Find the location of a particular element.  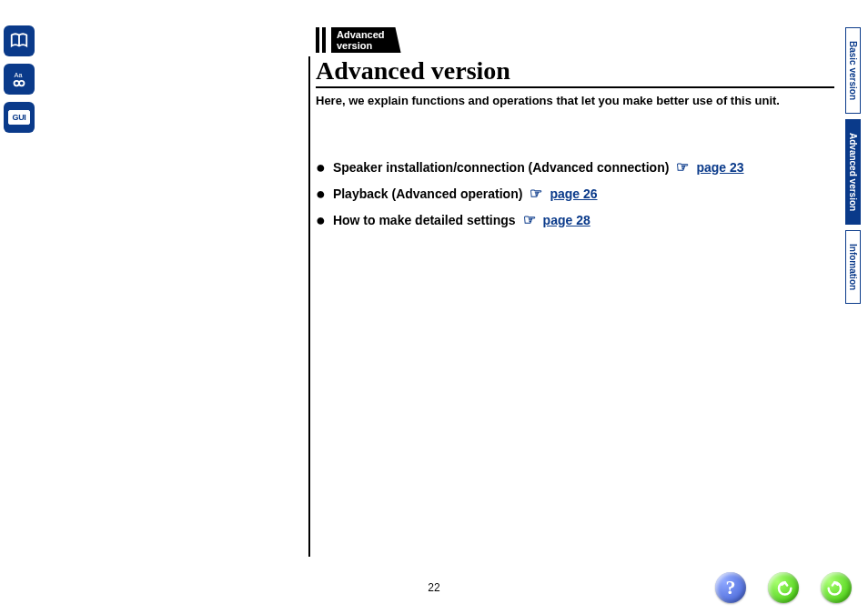

page-subtitle: Here, we explain functions and operation… is located at coordinates (575, 100).